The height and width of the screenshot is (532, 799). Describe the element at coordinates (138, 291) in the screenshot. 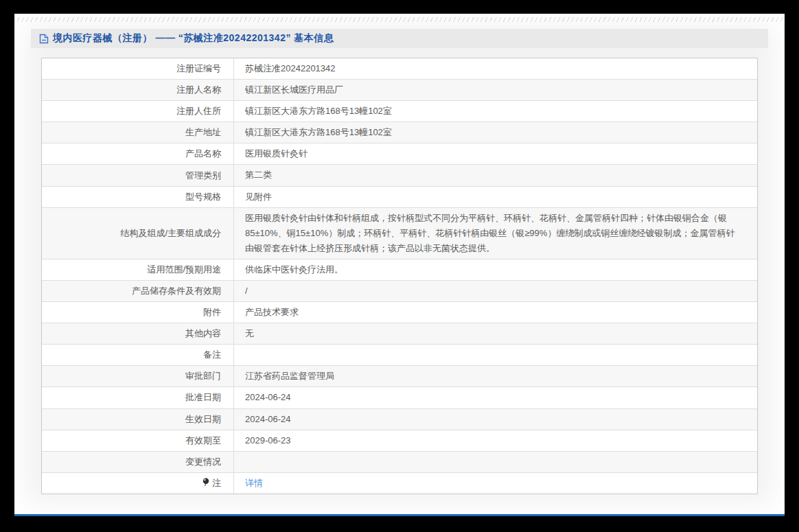

I see `row-label: 产品储存条件及有效期` at that location.